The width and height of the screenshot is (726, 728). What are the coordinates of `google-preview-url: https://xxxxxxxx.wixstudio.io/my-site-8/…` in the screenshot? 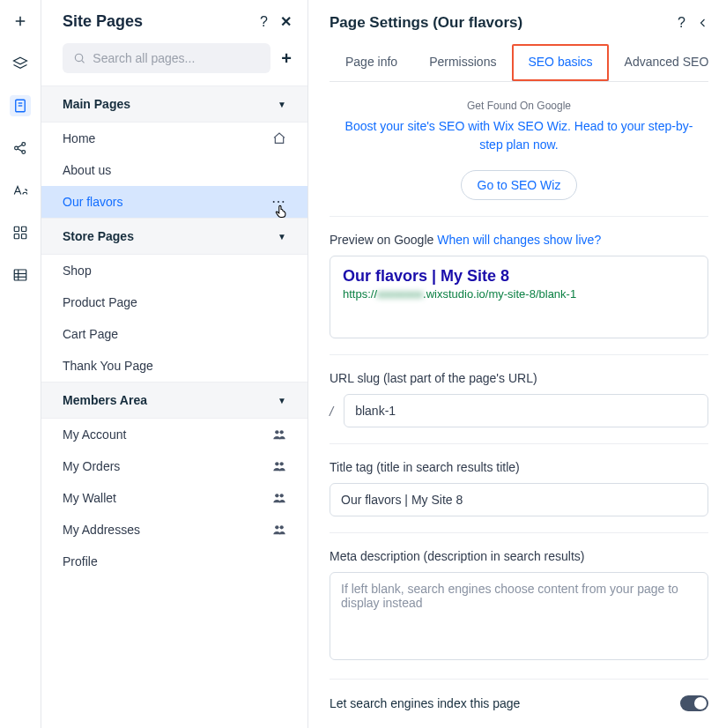 It's located at (519, 294).